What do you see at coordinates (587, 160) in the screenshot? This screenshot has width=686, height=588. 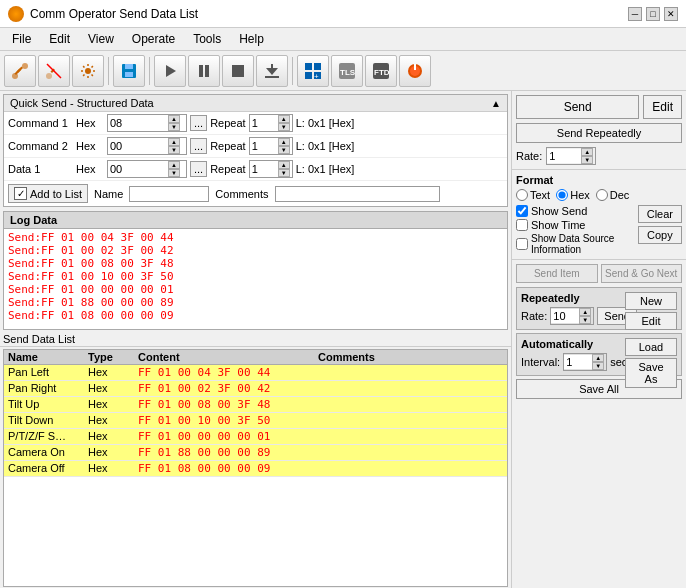 I see `rate-spin-down: ▼` at bounding box center [587, 160].